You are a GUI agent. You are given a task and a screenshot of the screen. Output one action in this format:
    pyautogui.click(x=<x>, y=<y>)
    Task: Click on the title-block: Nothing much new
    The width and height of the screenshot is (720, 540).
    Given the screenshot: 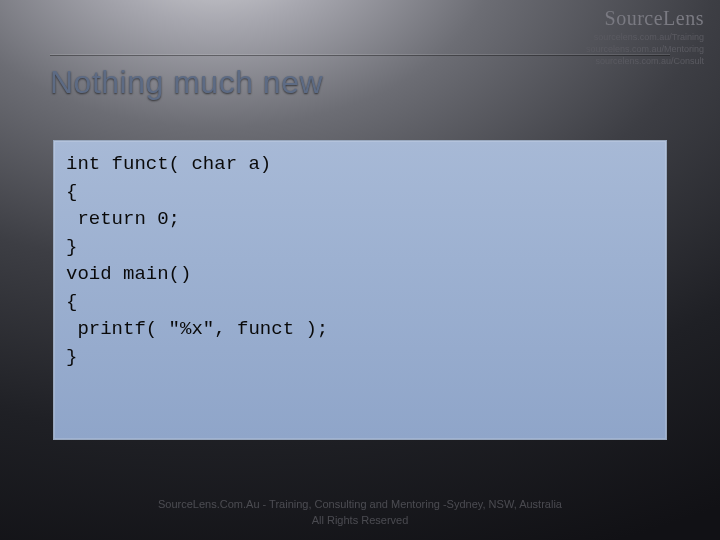 What is the action you would take?
    pyautogui.click(x=360, y=78)
    